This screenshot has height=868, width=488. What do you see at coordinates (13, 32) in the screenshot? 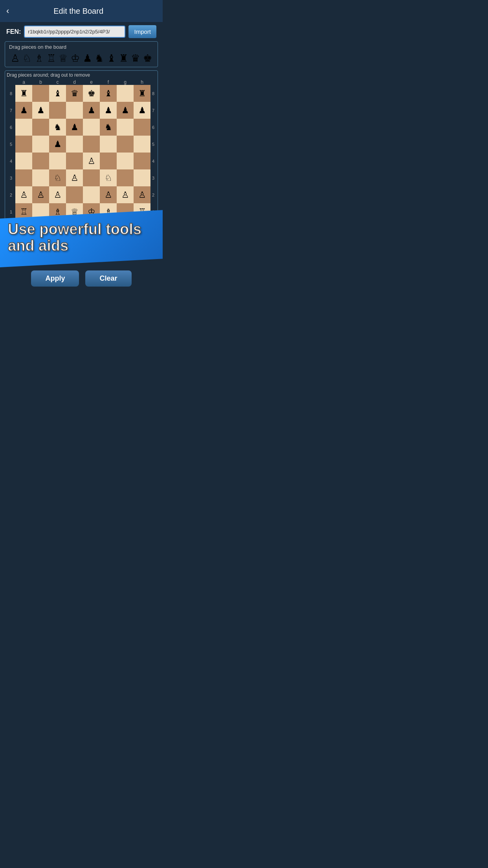
I see `fen-label: FEN:` at bounding box center [13, 32].